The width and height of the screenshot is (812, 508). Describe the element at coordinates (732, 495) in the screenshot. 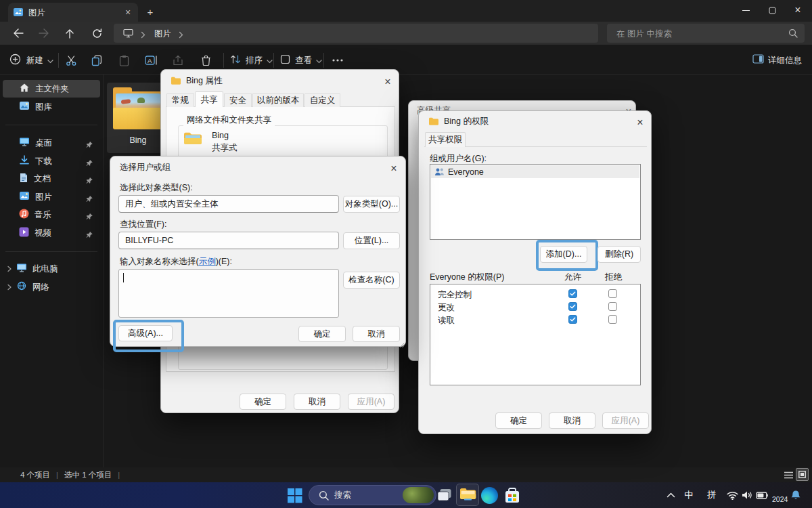

I see `wifi-icon` at that location.